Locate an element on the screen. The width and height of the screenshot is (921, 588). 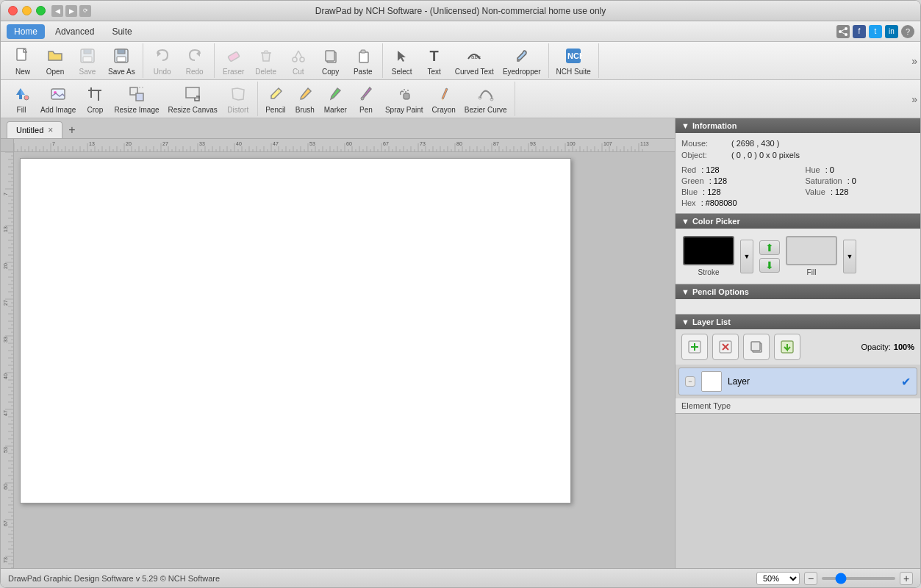
fill-container: Fill is located at coordinates (811, 256).